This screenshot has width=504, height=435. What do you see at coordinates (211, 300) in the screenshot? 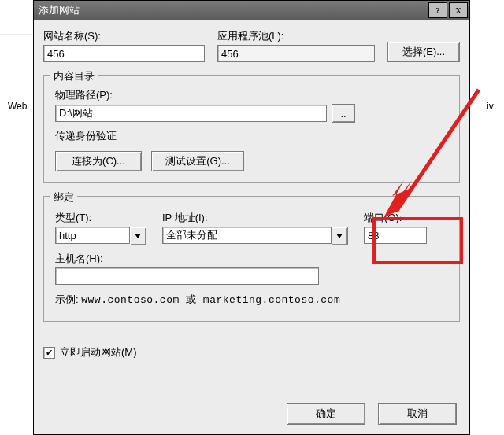
I see `example-text: www.contoso.com 或 marketing.contoso.com` at bounding box center [211, 300].